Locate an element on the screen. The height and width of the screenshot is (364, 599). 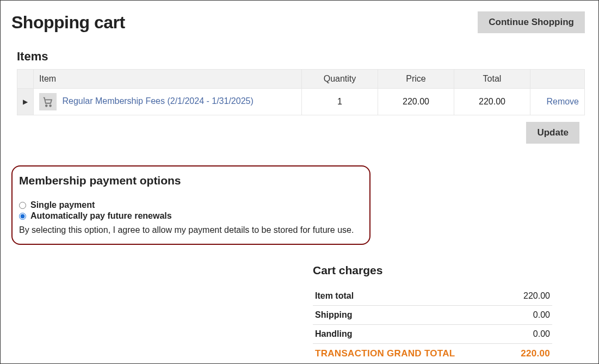
items-table: Item Quantity Price Total ▶ is located at coordinates (301, 92).